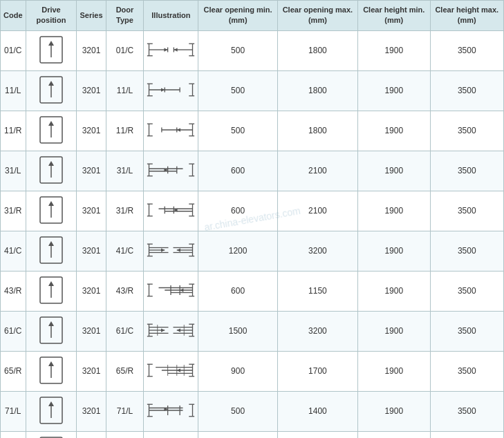 The width and height of the screenshot is (504, 438). Describe the element at coordinates (91, 16) in the screenshot. I see `col-series: Series` at that location.